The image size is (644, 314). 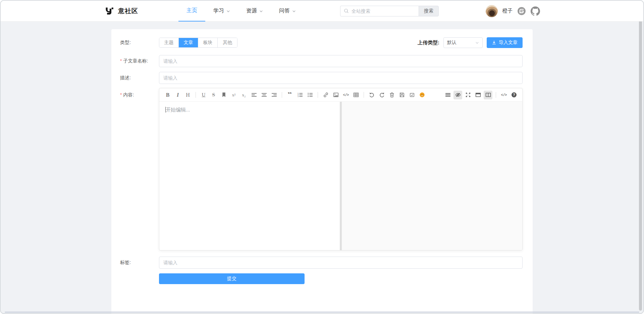 I want to click on subscript-icon: x₂, so click(x=244, y=95).